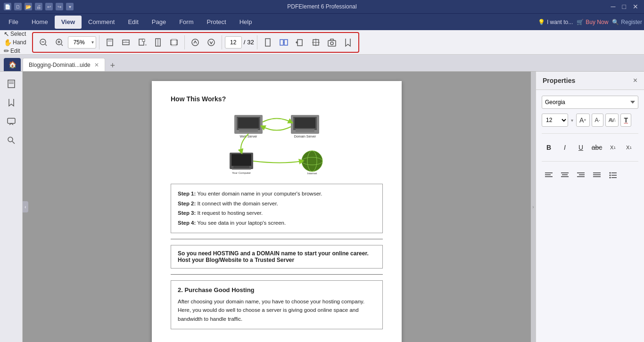 The width and height of the screenshot is (644, 342). I want to click on fullscreen-button, so click(174, 42).